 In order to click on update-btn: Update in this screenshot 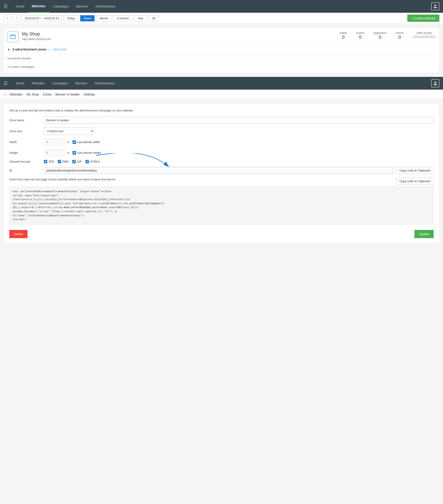, I will do `click(424, 234)`.